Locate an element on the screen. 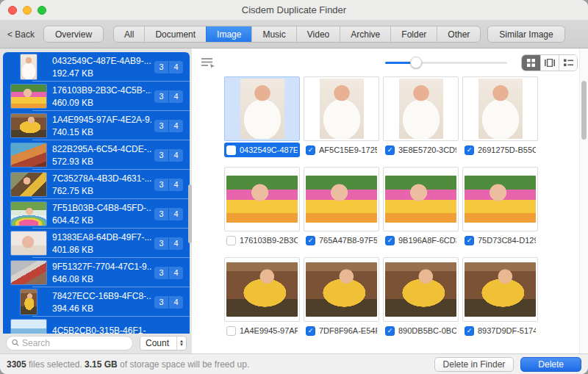 Image resolution: width=588 pixels, height=374 pixels. tab-folder: Folder is located at coordinates (413, 34).